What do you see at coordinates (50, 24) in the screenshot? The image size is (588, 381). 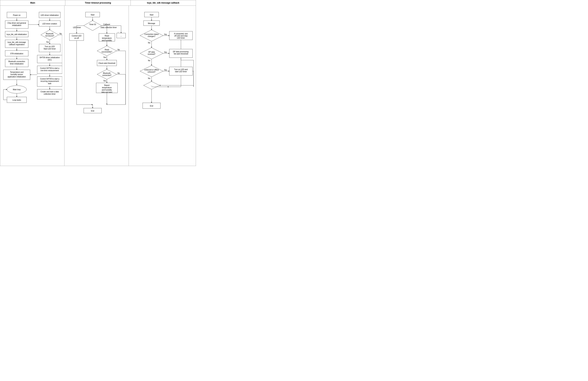 I see `svg-text: LED timer creation` at bounding box center [50, 24].